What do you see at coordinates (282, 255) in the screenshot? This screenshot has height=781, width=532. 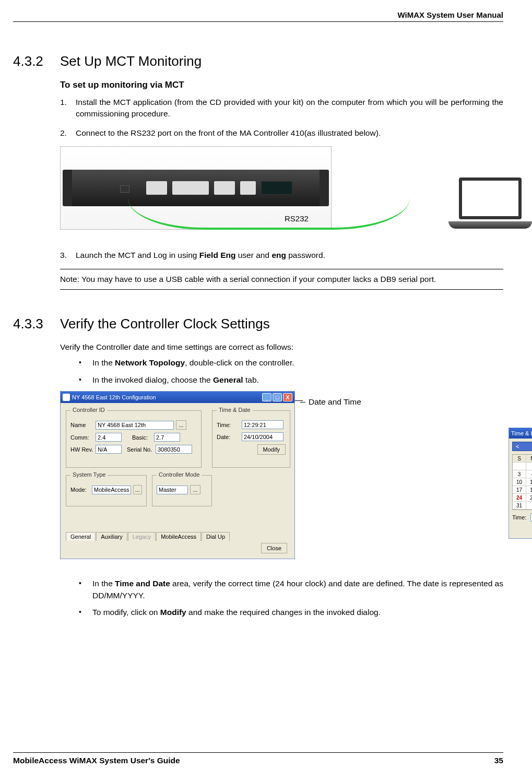 I see `step-3: 3. Launch the MCT and Log in using Field…` at bounding box center [282, 255].